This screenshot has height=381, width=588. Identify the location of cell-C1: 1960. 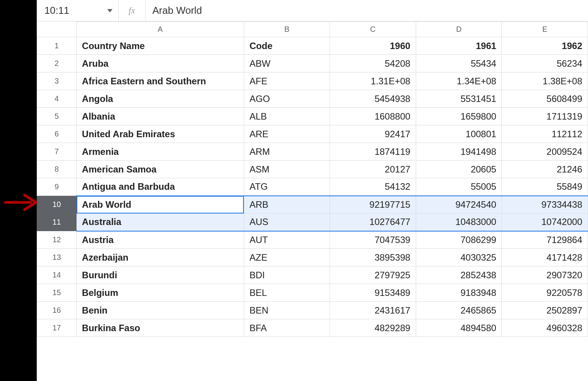
(373, 46).